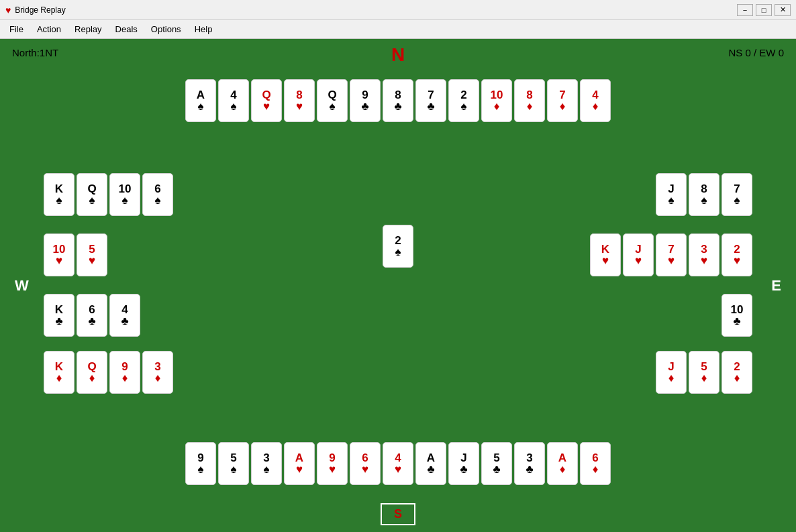 This screenshot has height=532, width=796. Describe the element at coordinates (109, 372) in the screenshot. I see `west-cards-row4: K♦Q♦9♦3♦` at that location.